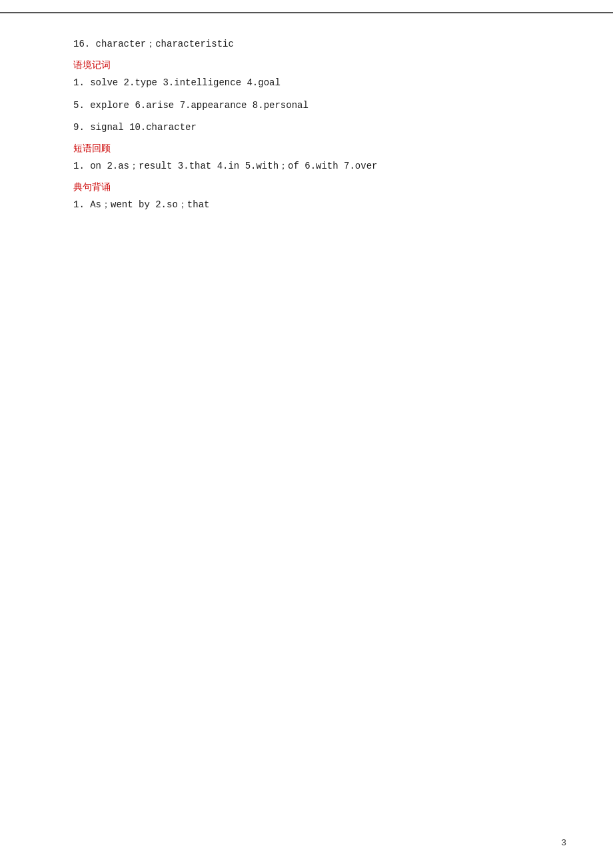 The image size is (613, 868). I want to click on line-sentences: 1. As；went by 2.so；that, so click(313, 205).